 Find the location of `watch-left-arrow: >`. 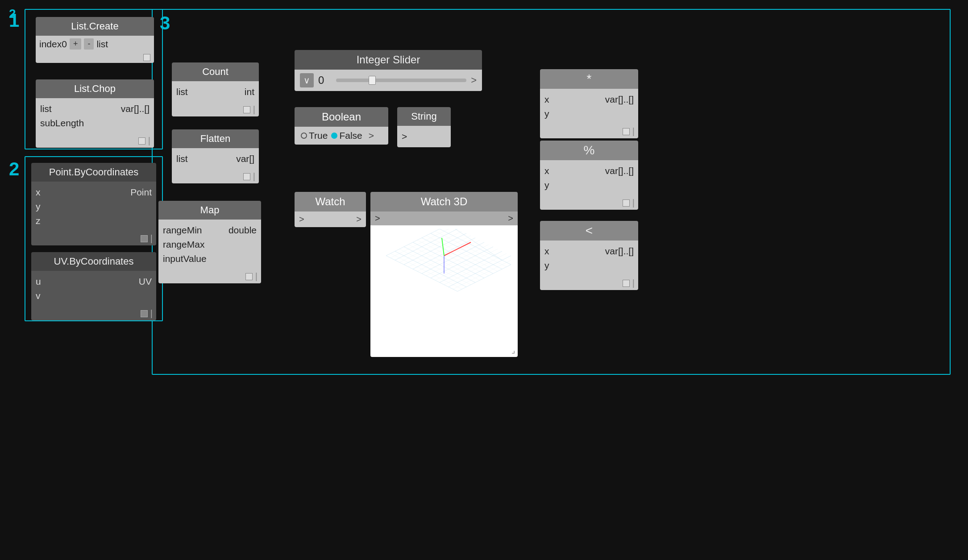

watch-left-arrow: > is located at coordinates (302, 220).